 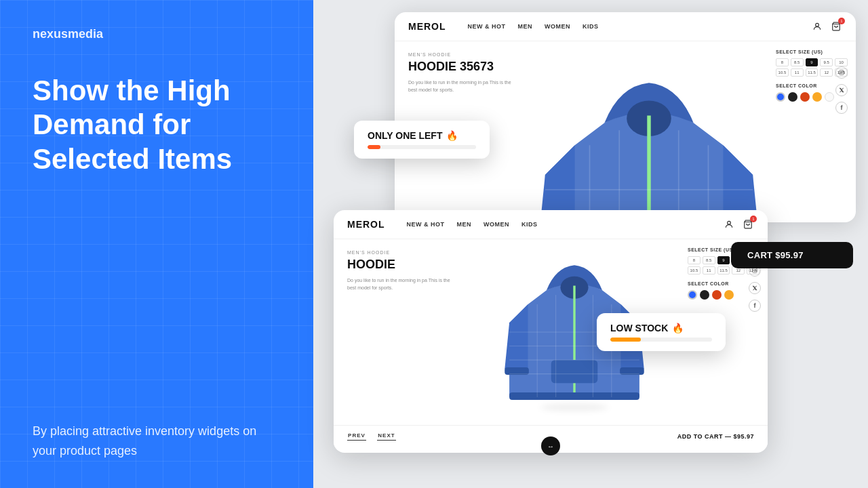 What do you see at coordinates (401, 285) in the screenshot?
I see `mockup2-desc: Do you like to run in the morning in pa …` at bounding box center [401, 285].